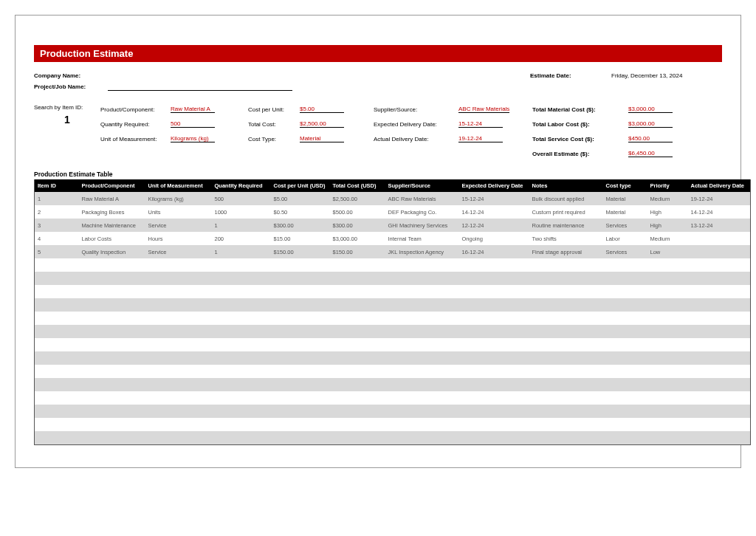 The height and width of the screenshot is (536, 756). I want to click on estimate-date-value: Friday, December 13, 2024, so click(667, 75).